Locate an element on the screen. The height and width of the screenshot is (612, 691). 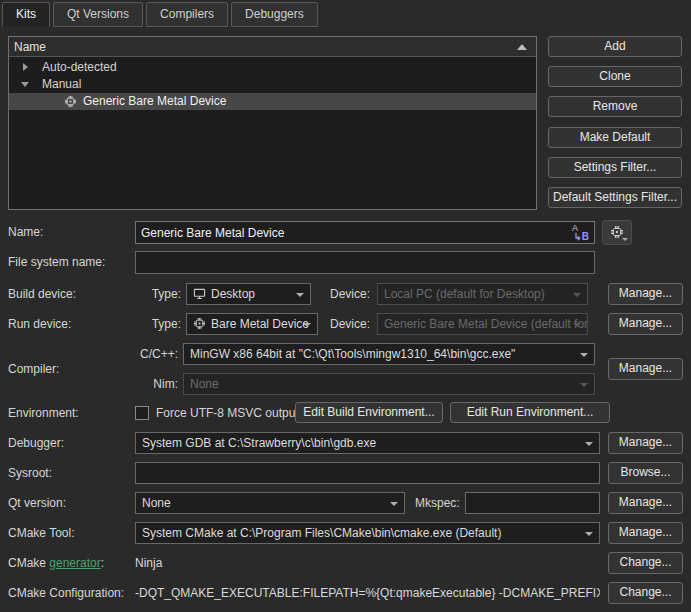
cmake-generator-link: generator is located at coordinates (74, 563).